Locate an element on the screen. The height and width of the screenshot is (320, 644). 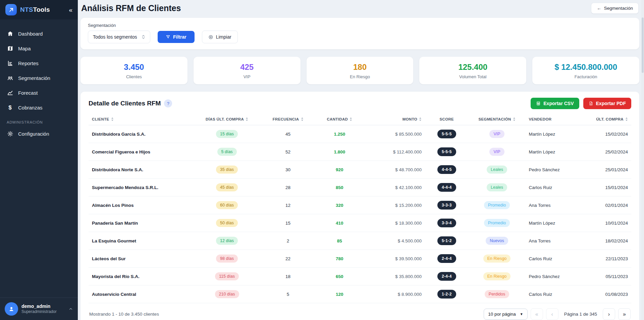
user-menu: demo_admin Superadministrador is located at coordinates (39, 309).